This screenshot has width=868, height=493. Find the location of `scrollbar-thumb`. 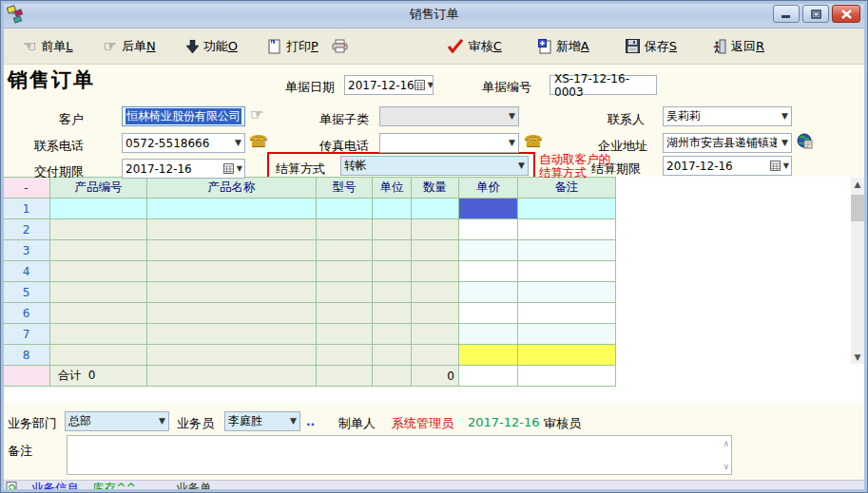

scrollbar-thumb is located at coordinates (858, 208).